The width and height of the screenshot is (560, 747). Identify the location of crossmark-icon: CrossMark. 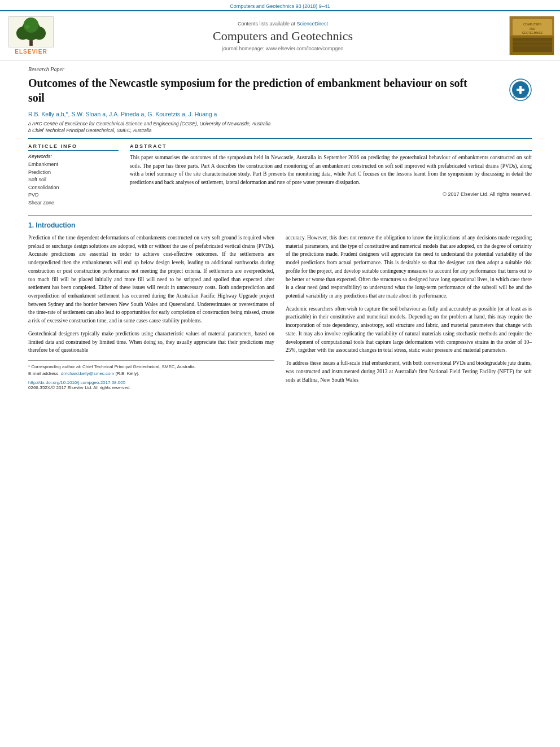
(520, 90).